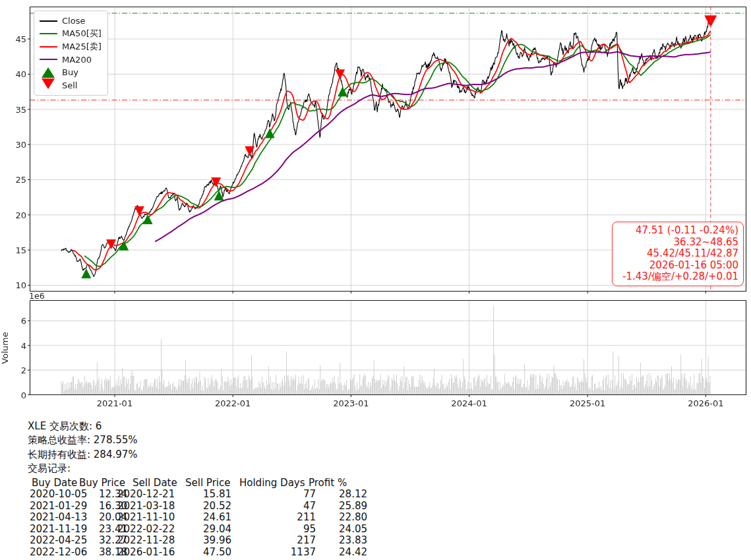 The image size is (751, 560). I want to click on trades-cell: 39.96, so click(218, 540).